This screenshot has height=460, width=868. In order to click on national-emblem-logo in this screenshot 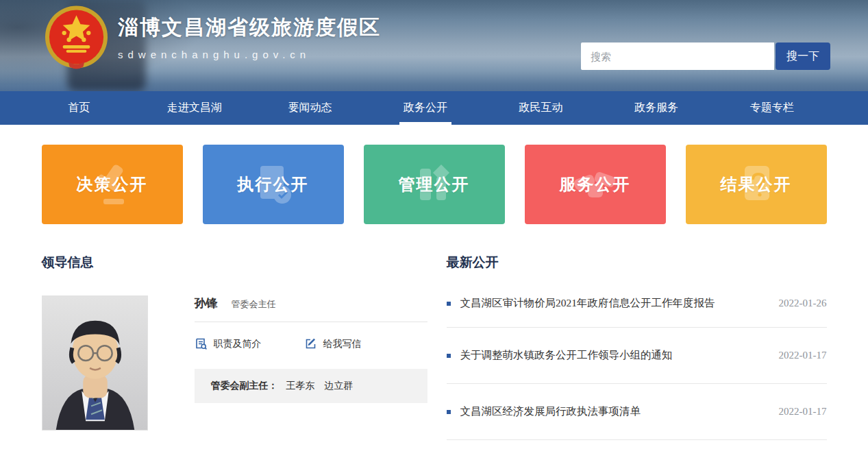, I will do `click(77, 37)`.